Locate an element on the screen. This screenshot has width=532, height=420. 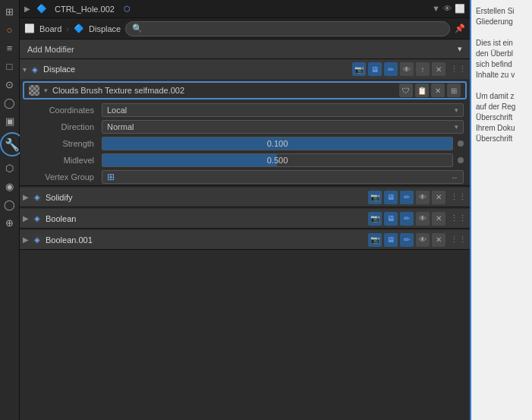
sidebar-icon-material: ▣ is located at coordinates (10, 121).